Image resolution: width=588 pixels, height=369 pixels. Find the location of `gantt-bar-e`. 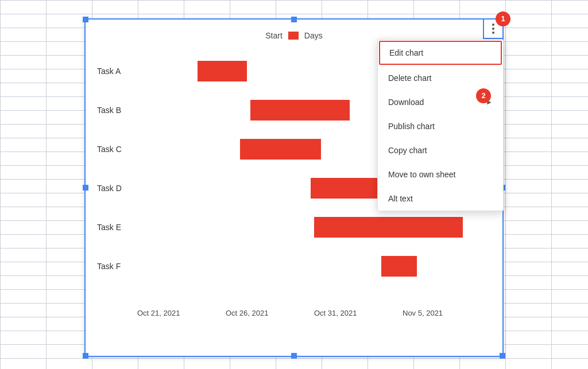

gantt-bar-e is located at coordinates (388, 227).